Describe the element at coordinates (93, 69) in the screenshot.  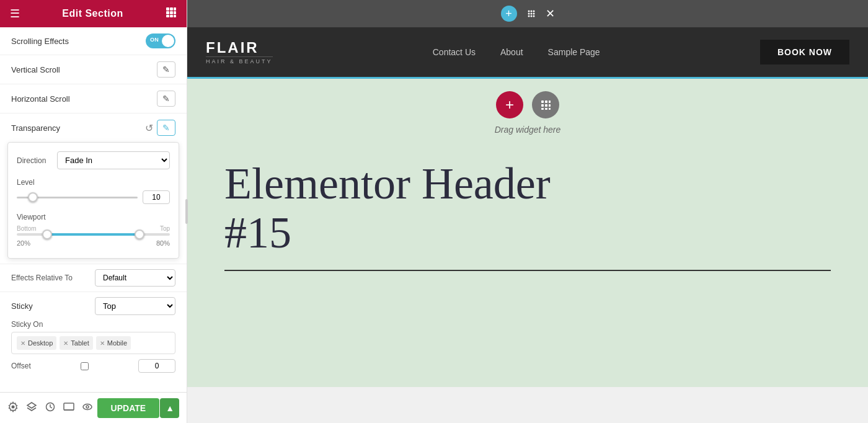
I see `vertical-scroll-row: Vertical Scroll ✎` at that location.